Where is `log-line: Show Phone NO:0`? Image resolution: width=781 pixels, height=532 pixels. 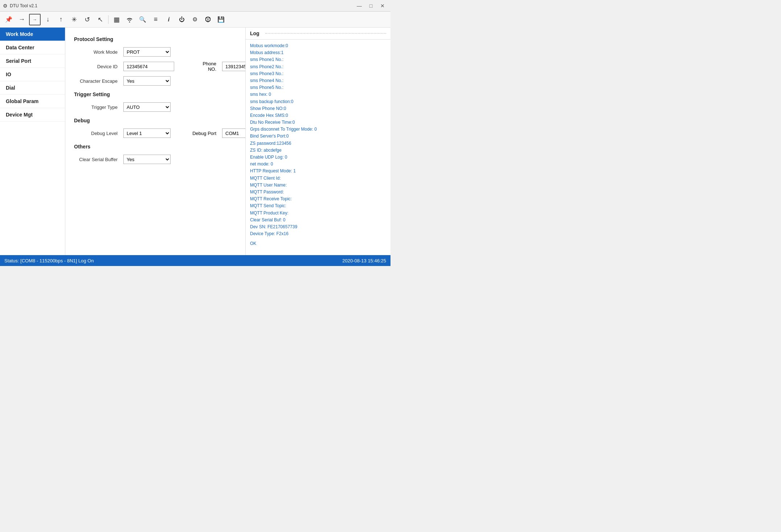 log-line: Show Phone NO:0 is located at coordinates (318, 109).